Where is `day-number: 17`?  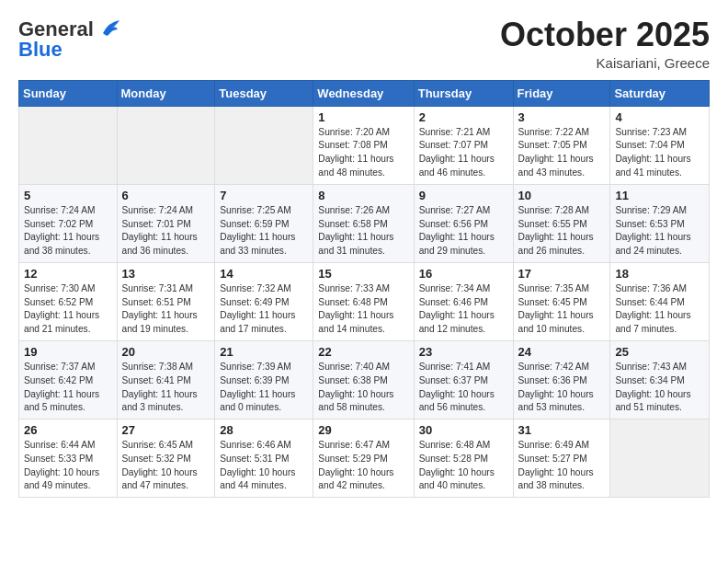
day-number: 17 is located at coordinates (563, 274).